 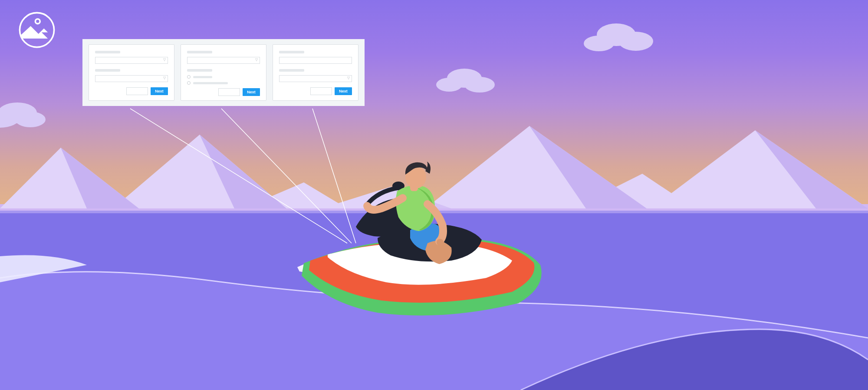 I want to click on wizard-step-3: Next, so click(x=316, y=73).